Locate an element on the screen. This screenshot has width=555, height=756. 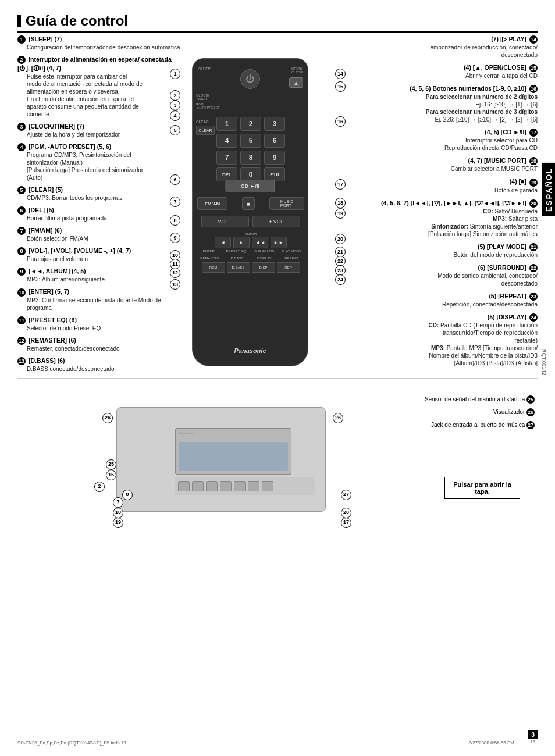
side-code: RQTX0142 is located at coordinates (544, 362).